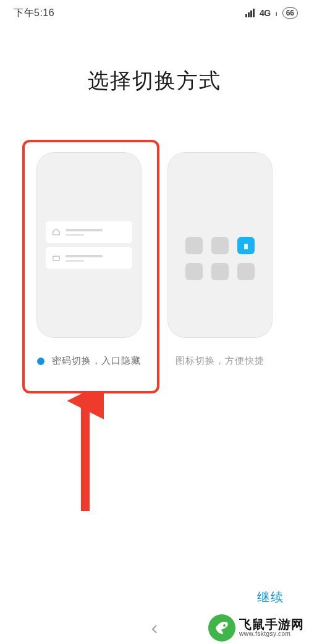  What do you see at coordinates (85, 455) in the screenshot?
I see `annotation-arrow-icon` at bounding box center [85, 455].